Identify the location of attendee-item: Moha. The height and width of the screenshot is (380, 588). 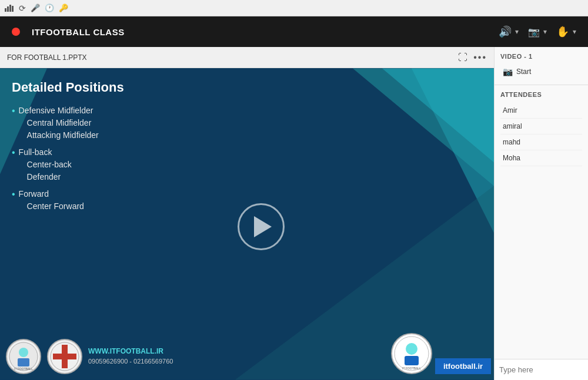
(541, 159).